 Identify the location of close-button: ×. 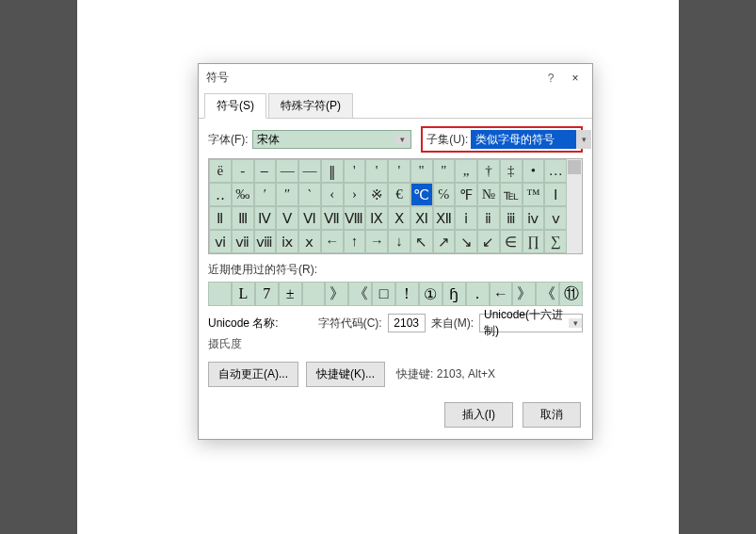
(575, 78).